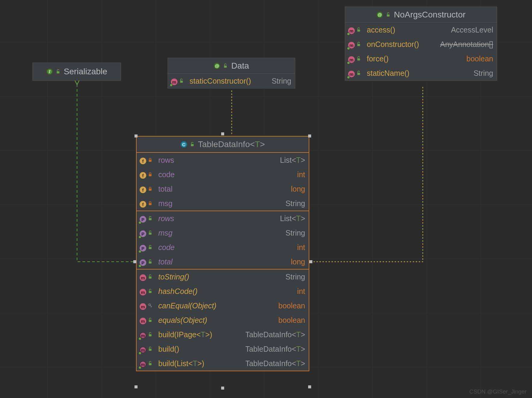 This screenshot has height=398, width=532. I want to click on box-header: I Serializable, so click(77, 72).